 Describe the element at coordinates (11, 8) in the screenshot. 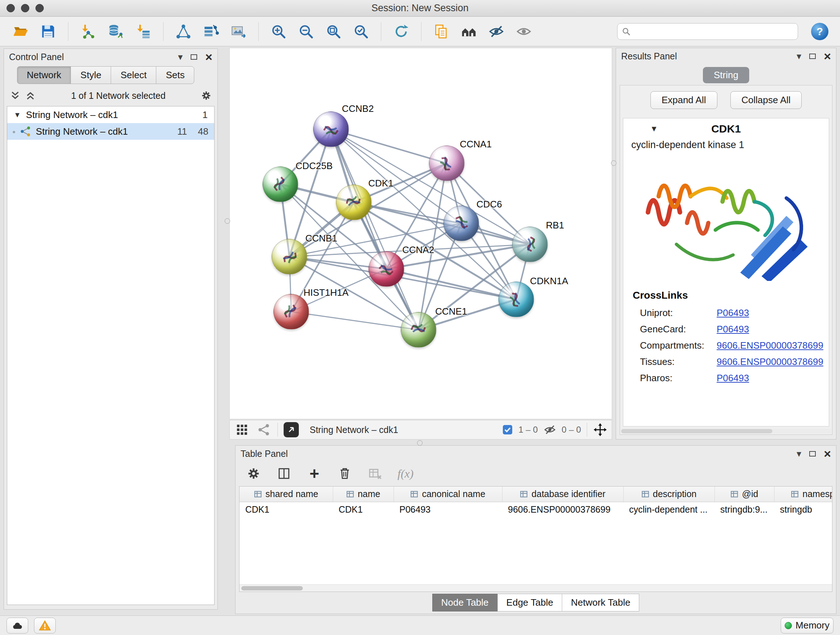

I see `window-close-button` at that location.